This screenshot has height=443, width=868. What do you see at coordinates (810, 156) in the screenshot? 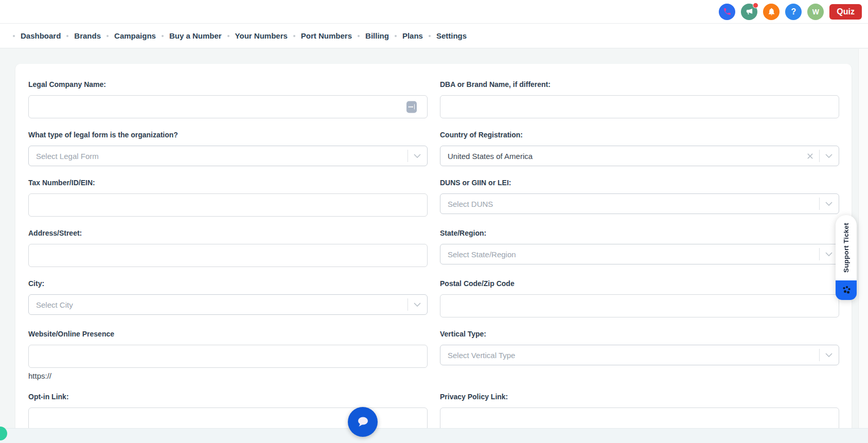
I see `clear-icon` at bounding box center [810, 156].